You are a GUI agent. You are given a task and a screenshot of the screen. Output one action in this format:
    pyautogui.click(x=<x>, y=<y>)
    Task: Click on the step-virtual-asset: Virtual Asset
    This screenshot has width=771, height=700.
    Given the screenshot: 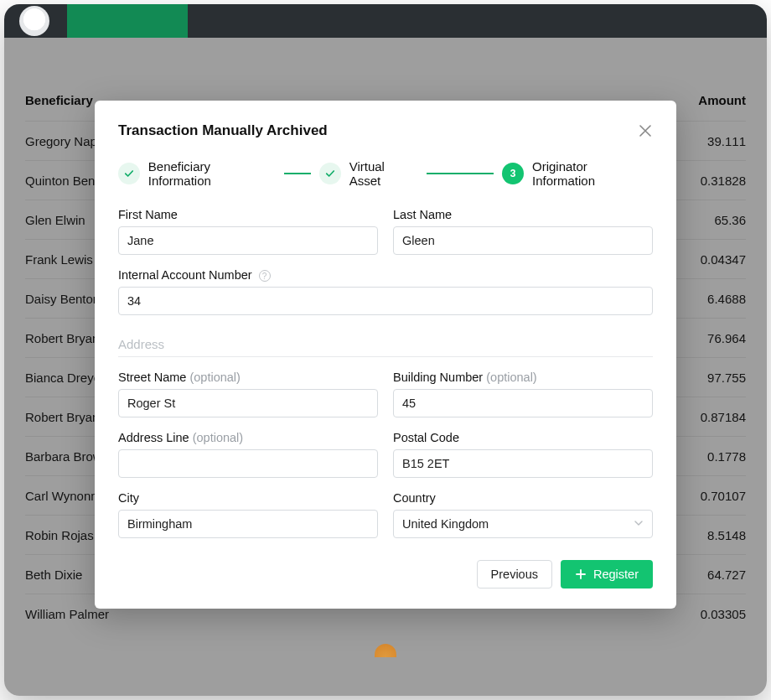 What is the action you would take?
    pyautogui.click(x=369, y=174)
    